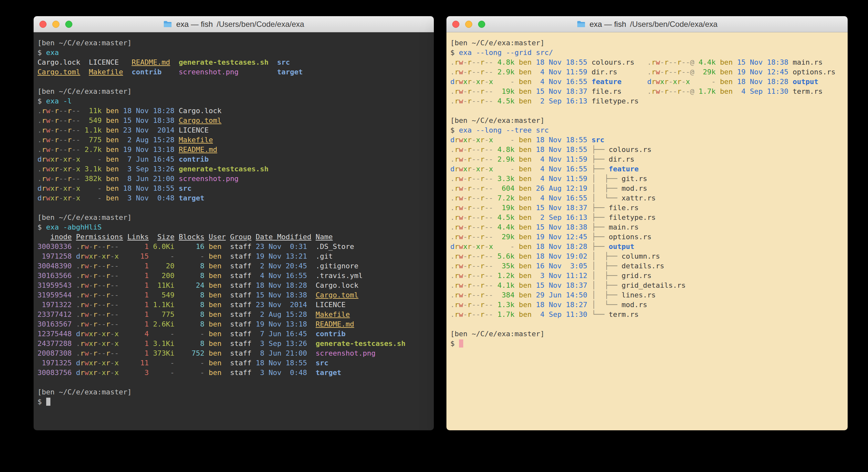 This screenshot has height=472, width=868. Describe the element at coordinates (224, 62) in the screenshot. I see `text-segment: generate-testcases.sh` at that location.